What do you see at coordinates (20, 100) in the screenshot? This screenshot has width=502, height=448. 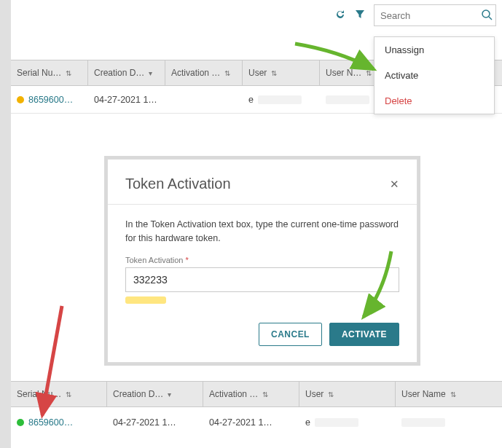 I see `status-dot` at bounding box center [20, 100].